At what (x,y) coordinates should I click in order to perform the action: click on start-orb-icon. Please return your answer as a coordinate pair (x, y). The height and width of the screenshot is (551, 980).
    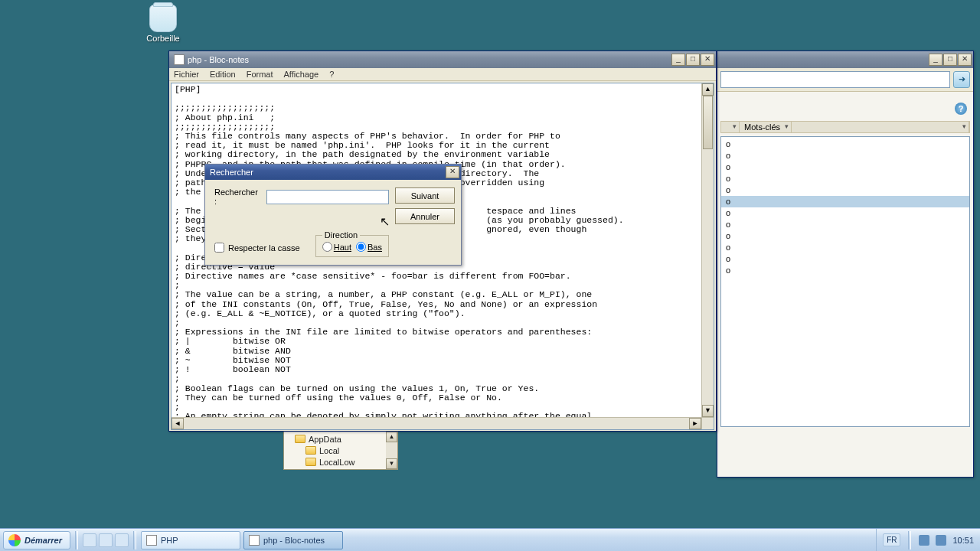
    Looking at the image, I should click on (15, 540).